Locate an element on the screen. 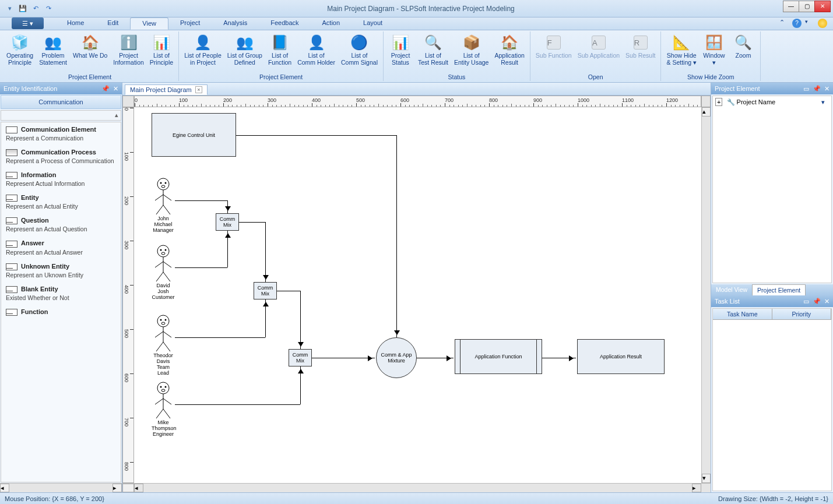 This screenshot has height=504, width=833. ribbon-problem-statement: 👥Problem Statement is located at coordinates (53, 52).